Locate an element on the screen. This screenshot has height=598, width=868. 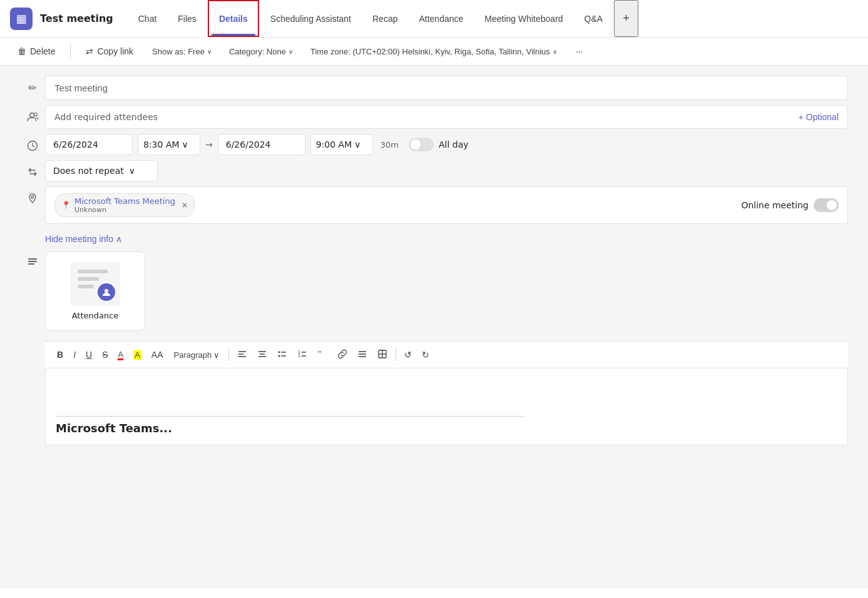
attendees-field: Add required attendees + Optional is located at coordinates (447, 117).